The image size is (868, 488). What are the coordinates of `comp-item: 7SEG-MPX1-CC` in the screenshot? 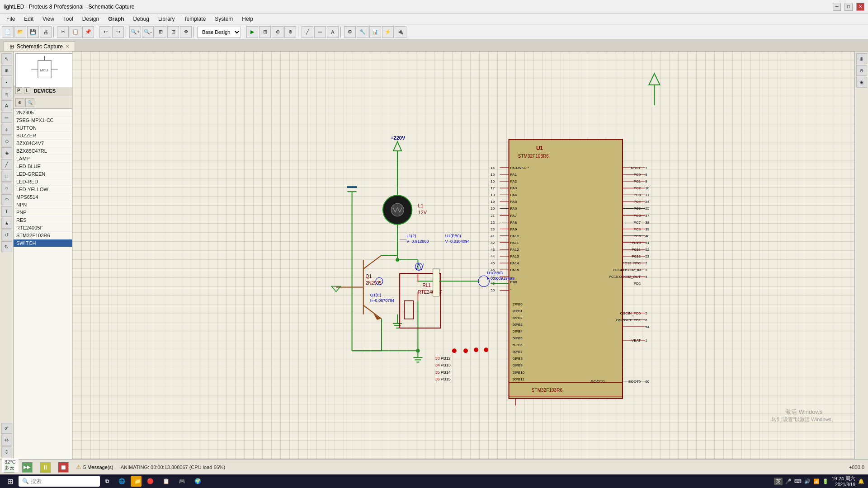 It's located at (42, 120).